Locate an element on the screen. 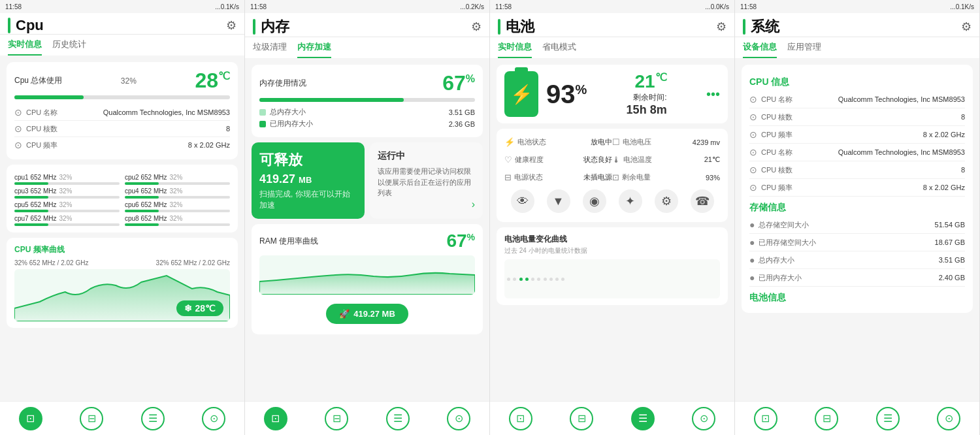 This screenshot has height=435, width=980. mem-ram-chart is located at coordinates (367, 275).